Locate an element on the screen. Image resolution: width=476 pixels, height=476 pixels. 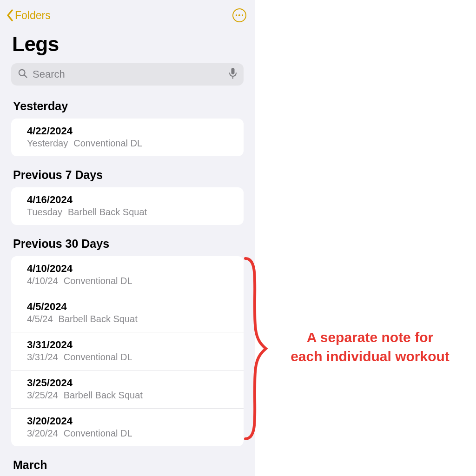
note-title: 3/31/2024 is located at coordinates (131, 345).